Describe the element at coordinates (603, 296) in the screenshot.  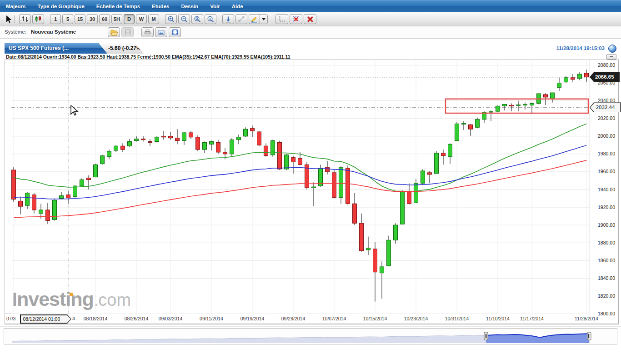
I see `y-axis-label: 1820.00` at that location.